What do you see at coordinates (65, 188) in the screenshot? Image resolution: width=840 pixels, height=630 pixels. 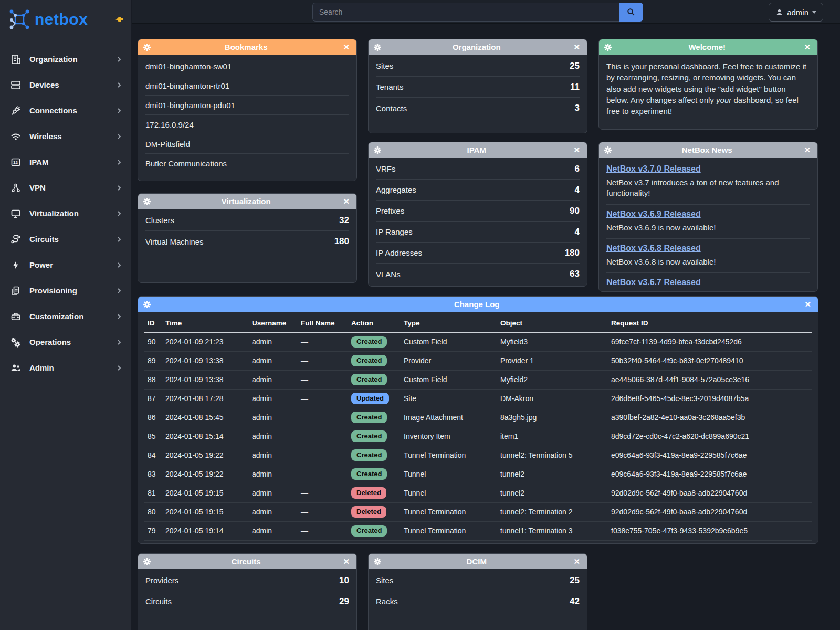 I see `sidebar-item-vpn: VPN` at bounding box center [65, 188].